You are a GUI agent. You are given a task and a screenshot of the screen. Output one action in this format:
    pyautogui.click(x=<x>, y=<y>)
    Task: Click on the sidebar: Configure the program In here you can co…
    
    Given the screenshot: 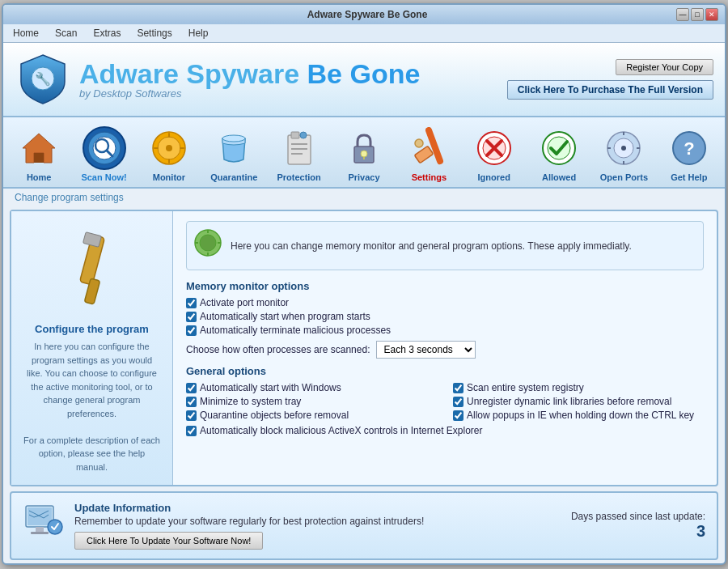 What is the action you would take?
    pyautogui.click(x=92, y=348)
    